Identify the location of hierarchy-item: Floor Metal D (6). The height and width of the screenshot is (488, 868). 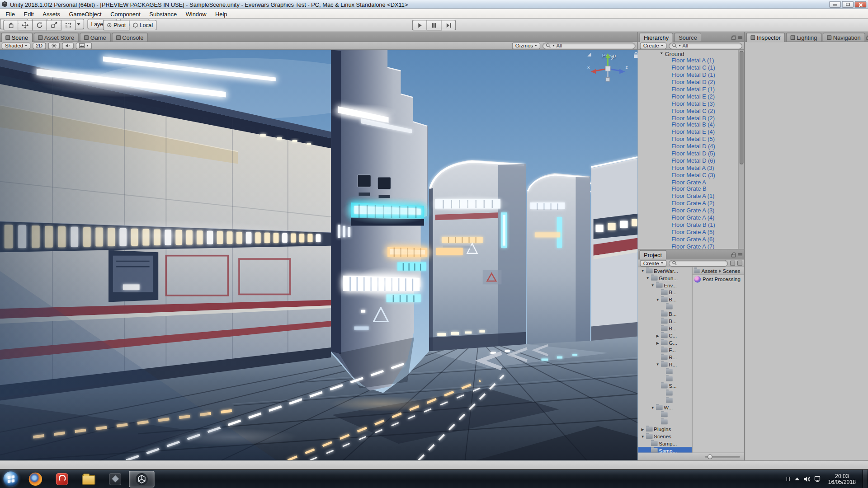
(688, 160).